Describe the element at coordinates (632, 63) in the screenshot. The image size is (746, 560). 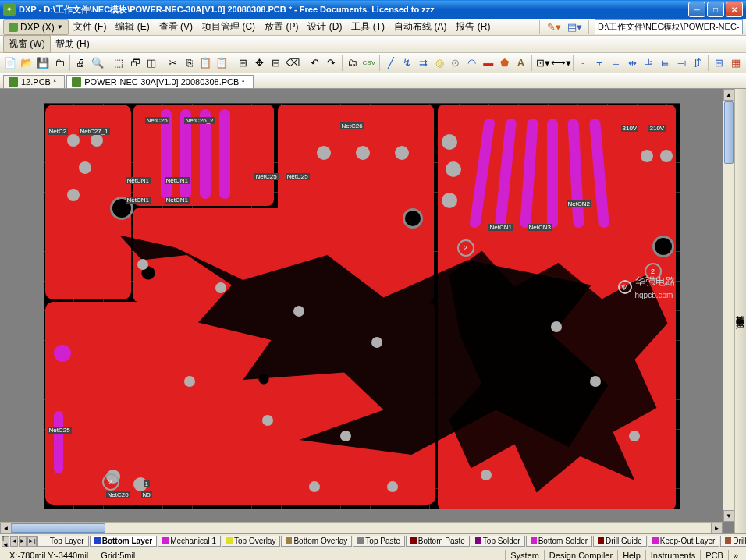
I see `dist-h-icon: ⇹` at that location.